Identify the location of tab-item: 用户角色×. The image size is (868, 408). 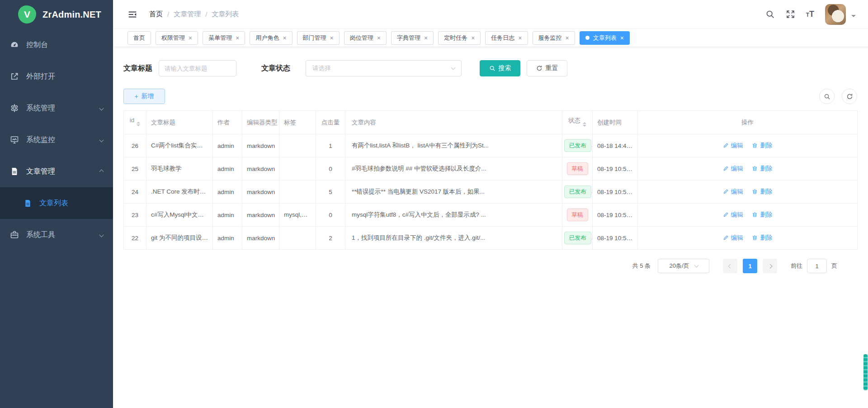
(271, 38).